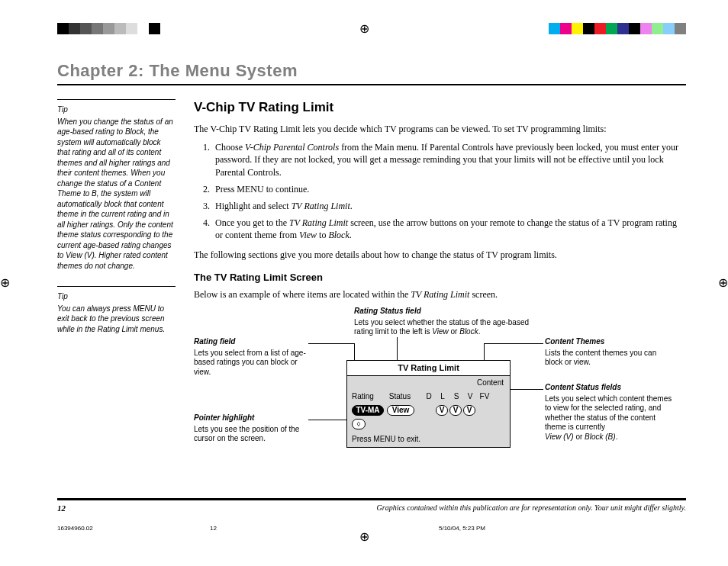 The image size is (728, 566). Describe the element at coordinates (251, 342) in the screenshot. I see `callout-title: Rating field` at that location.